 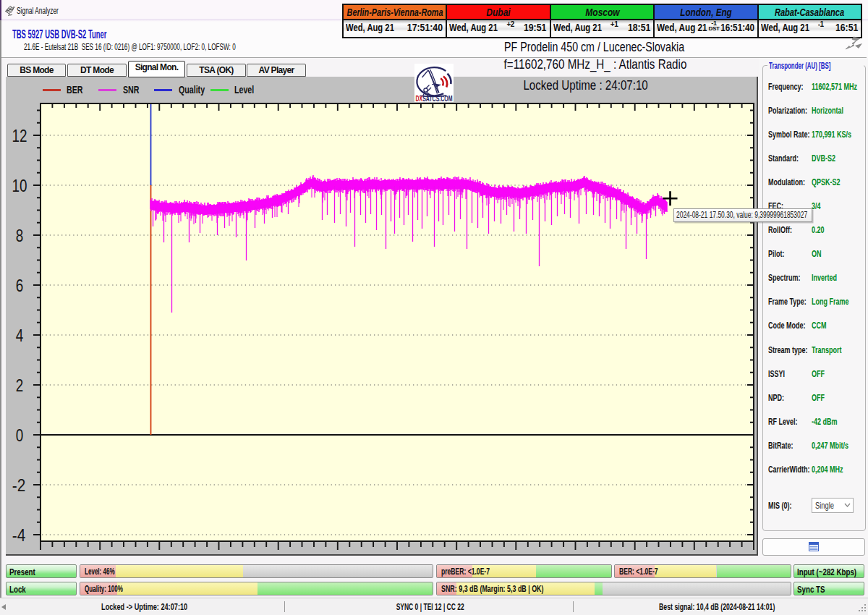 What do you see at coordinates (19, 485) in the screenshot?
I see `svg-text: -2` at bounding box center [19, 485].